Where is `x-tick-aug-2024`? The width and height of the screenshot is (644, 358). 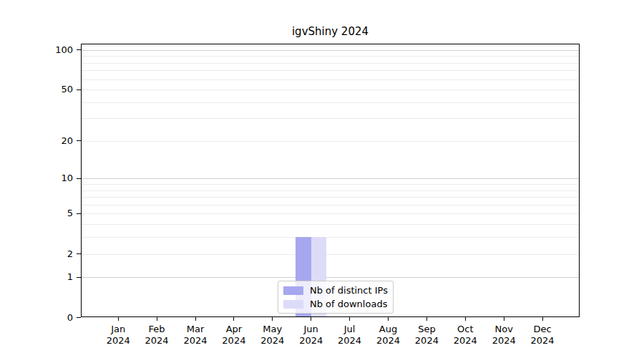
x-tick-aug-2024 is located at coordinates (388, 319).